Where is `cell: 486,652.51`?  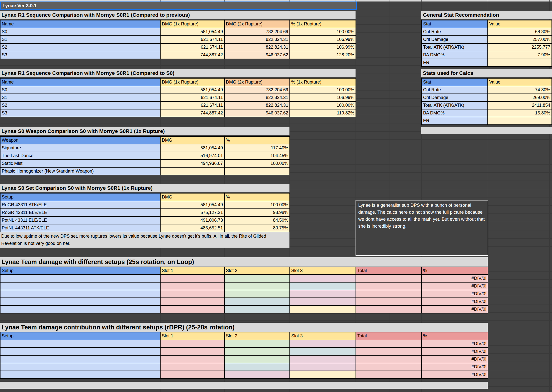 cell: 486,652.51 is located at coordinates (192, 228).